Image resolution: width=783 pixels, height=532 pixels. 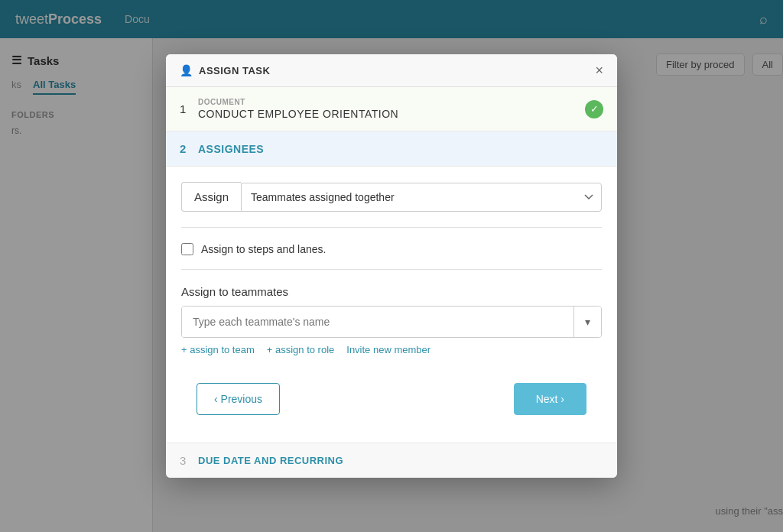 What do you see at coordinates (392, 149) in the screenshot?
I see `step-2-row: 2 ASSIGNEES` at bounding box center [392, 149].